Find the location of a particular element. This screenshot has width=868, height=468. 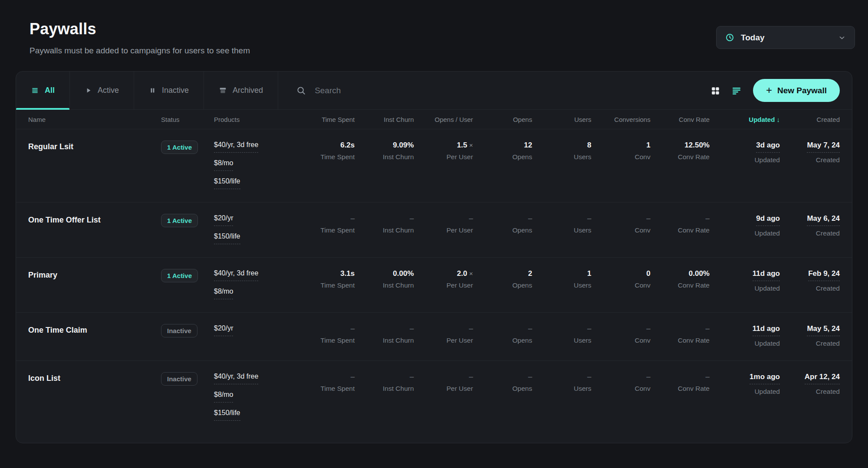

metric-conv: 0Conv is located at coordinates (623, 285).